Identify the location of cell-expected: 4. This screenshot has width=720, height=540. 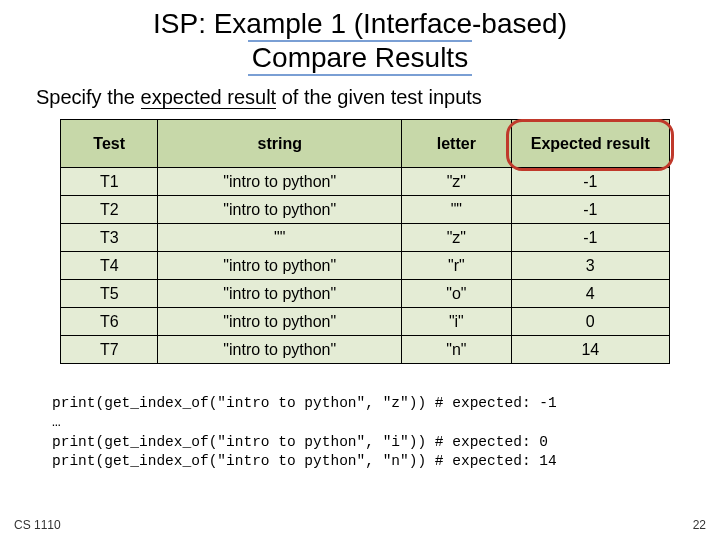
(590, 294).